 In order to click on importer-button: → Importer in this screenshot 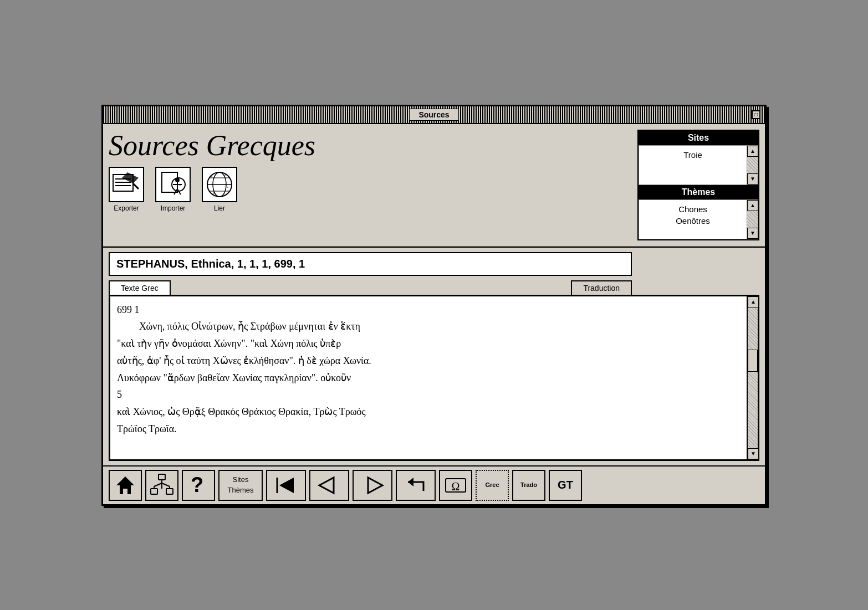, I will do `click(173, 189)`.